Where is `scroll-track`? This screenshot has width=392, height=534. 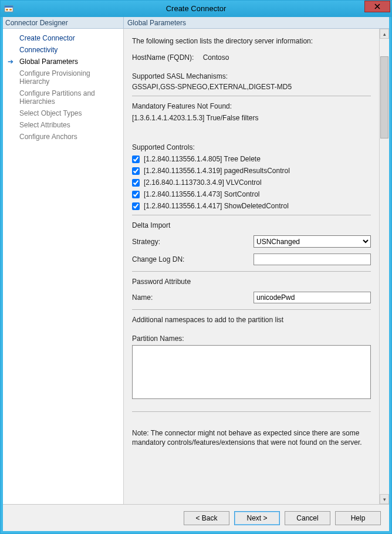 scroll-track is located at coordinates (384, 266).